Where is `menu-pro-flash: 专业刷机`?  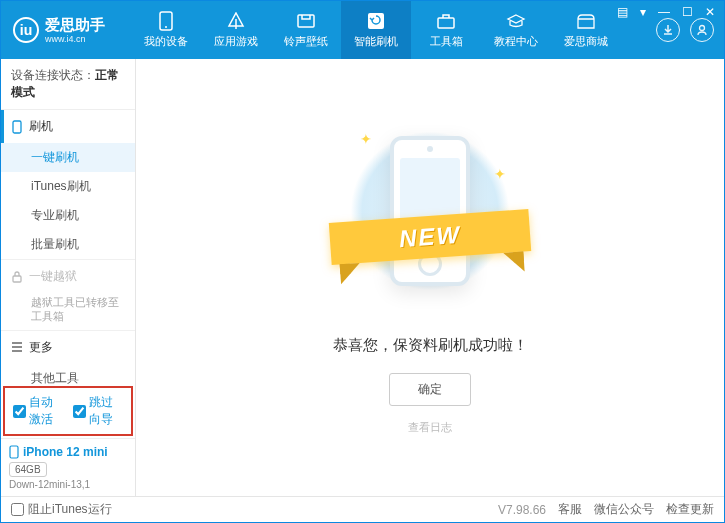 menu-pro-flash: 专业刷机 is located at coordinates (68, 216).